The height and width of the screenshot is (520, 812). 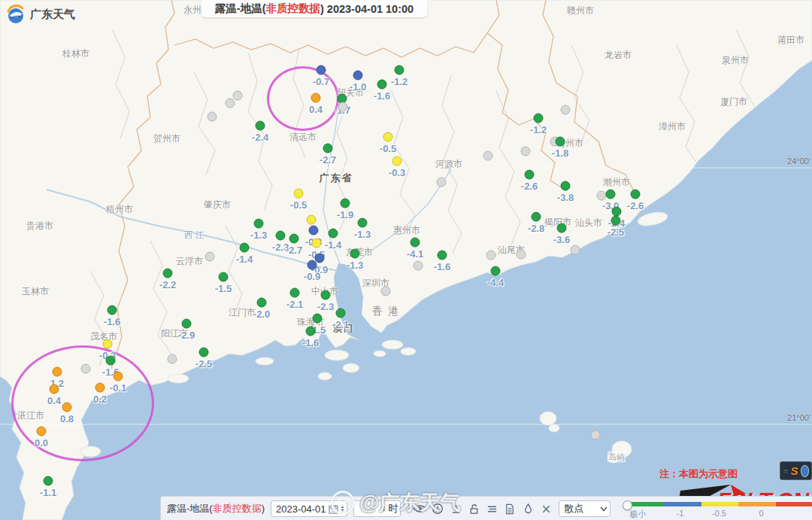 What do you see at coordinates (343, 509) in the screenshot?
I see `date-spinner: ▲▼` at bounding box center [343, 509].